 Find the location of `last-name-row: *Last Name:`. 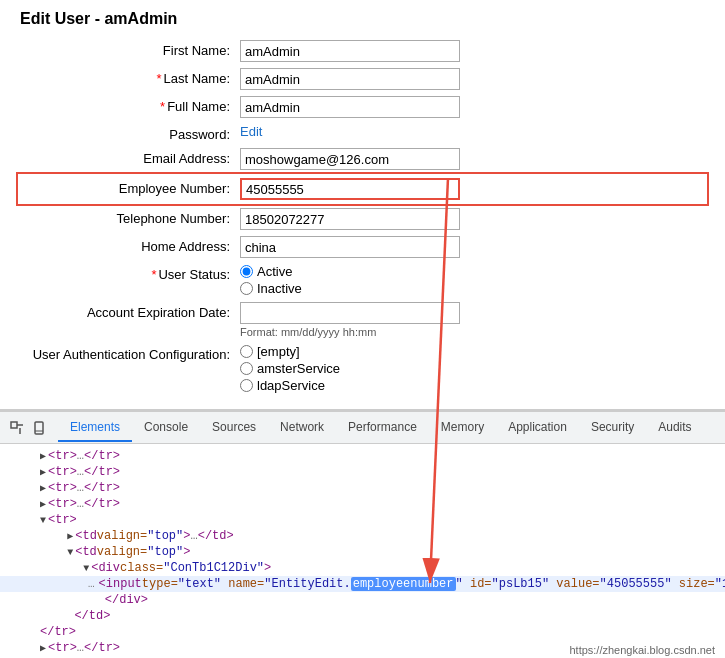

last-name-row: *Last Name: is located at coordinates (362, 79).